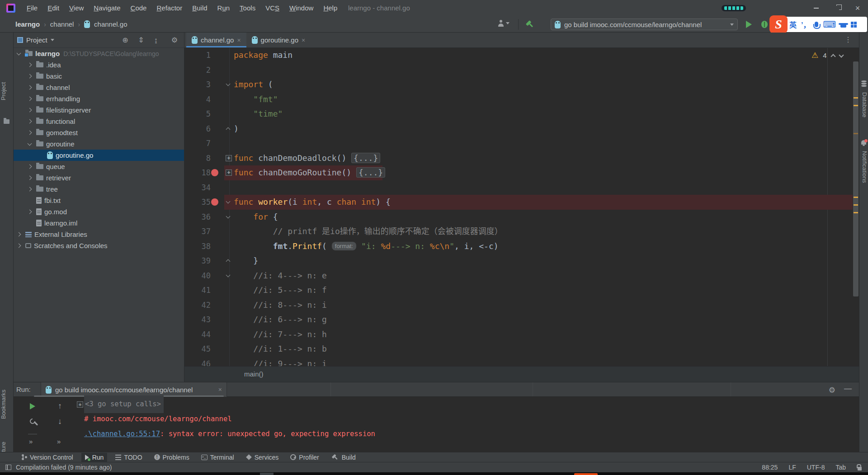 The height and width of the screenshot is (475, 868). I want to click on menu-code: Code, so click(139, 8).